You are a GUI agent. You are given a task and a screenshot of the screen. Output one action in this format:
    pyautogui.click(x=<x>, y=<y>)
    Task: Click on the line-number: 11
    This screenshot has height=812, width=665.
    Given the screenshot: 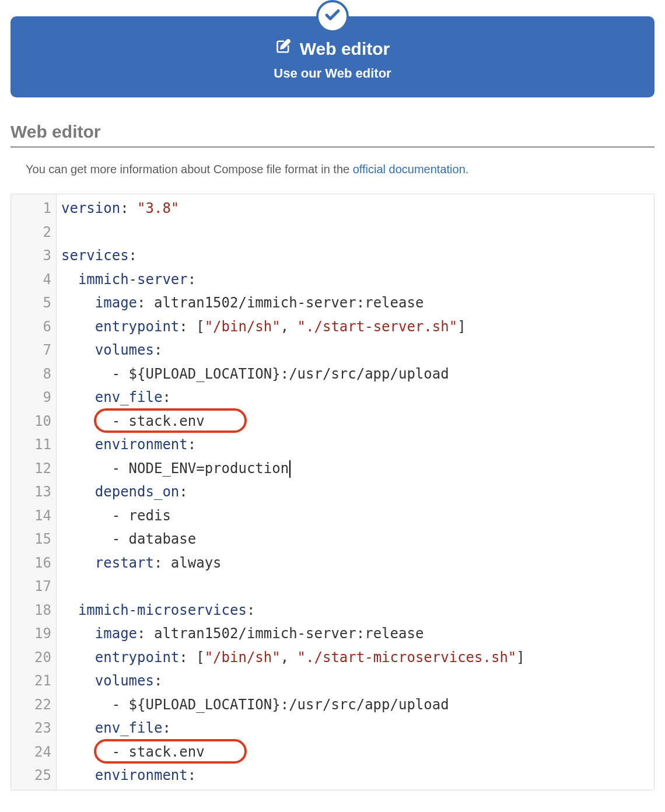 What is the action you would take?
    pyautogui.click(x=32, y=444)
    